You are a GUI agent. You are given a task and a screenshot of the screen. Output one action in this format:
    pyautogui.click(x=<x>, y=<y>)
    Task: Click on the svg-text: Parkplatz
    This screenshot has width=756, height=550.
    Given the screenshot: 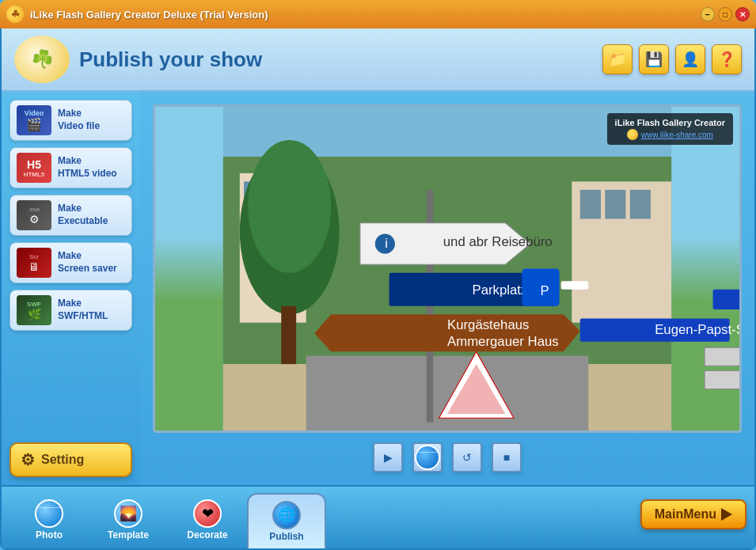 What is the action you would take?
    pyautogui.click(x=500, y=290)
    